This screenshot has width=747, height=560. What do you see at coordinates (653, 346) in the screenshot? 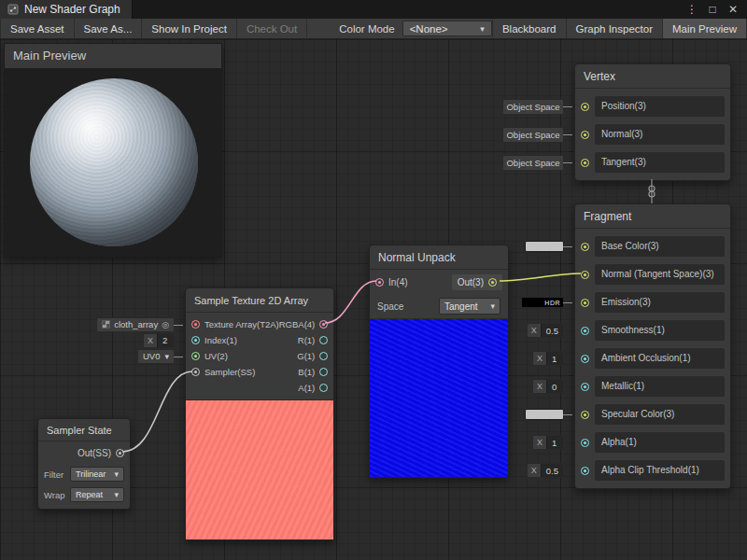
I see `fragment-node: Fragment Base Color(3) Normal (Tangent S…` at bounding box center [653, 346].